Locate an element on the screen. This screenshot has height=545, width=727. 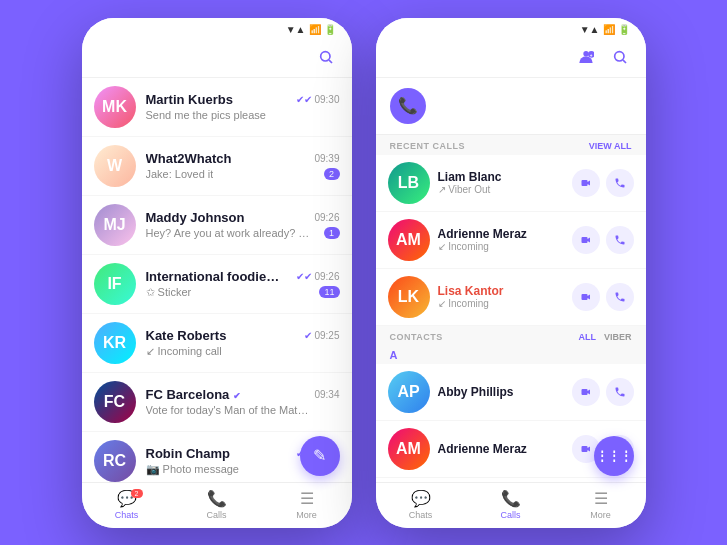
call-type: ↙ Incoming is located at coordinates (505, 304).